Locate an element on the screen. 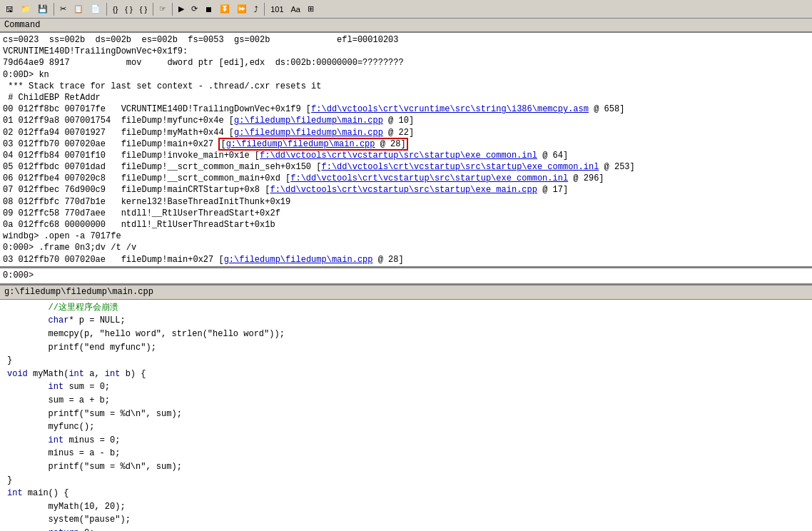  input-prompt: 0:000> is located at coordinates (19, 275).